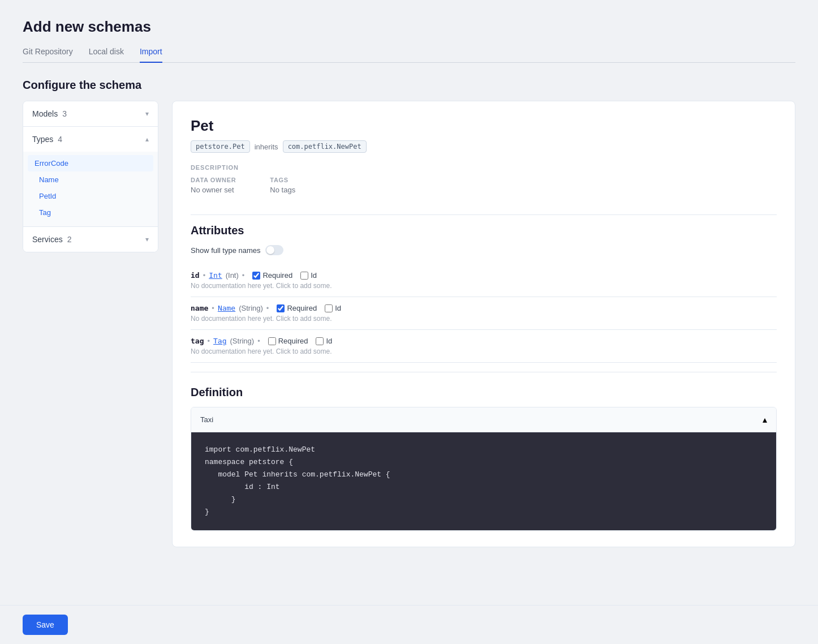 The width and height of the screenshot is (818, 644). What do you see at coordinates (45, 625) in the screenshot?
I see `save-button: Save` at bounding box center [45, 625].